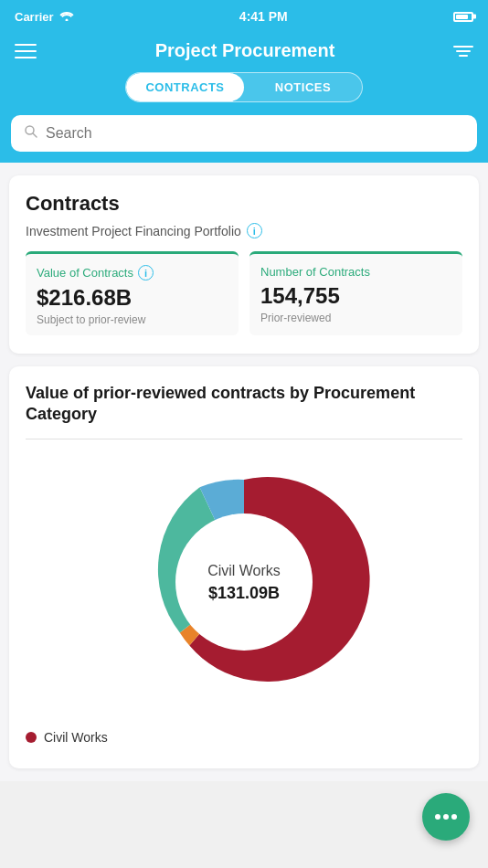 The width and height of the screenshot is (488, 868). What do you see at coordinates (263, 16) in the screenshot?
I see `status-time: 4:41 PM` at bounding box center [263, 16].